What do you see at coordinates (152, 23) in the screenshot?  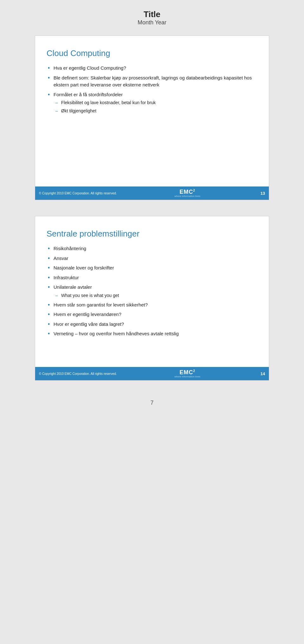 I see `page-subtitle: Month Year` at bounding box center [152, 23].